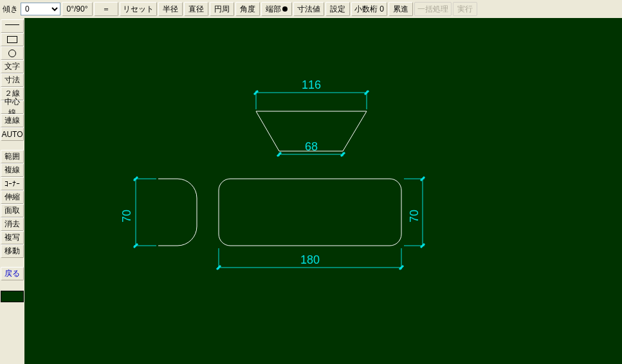  What do you see at coordinates (12, 40) in the screenshot?
I see `rect-tool-button` at bounding box center [12, 40].